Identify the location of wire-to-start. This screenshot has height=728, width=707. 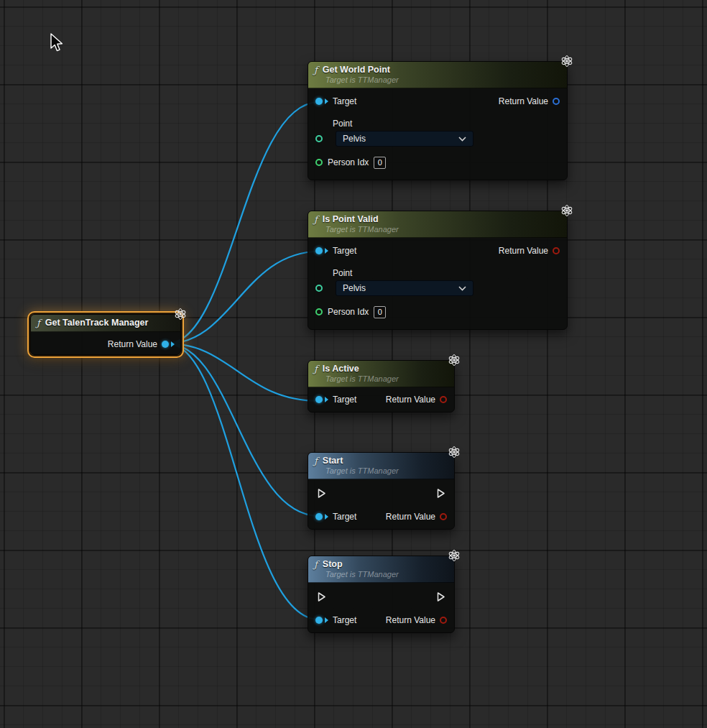
(243, 430).